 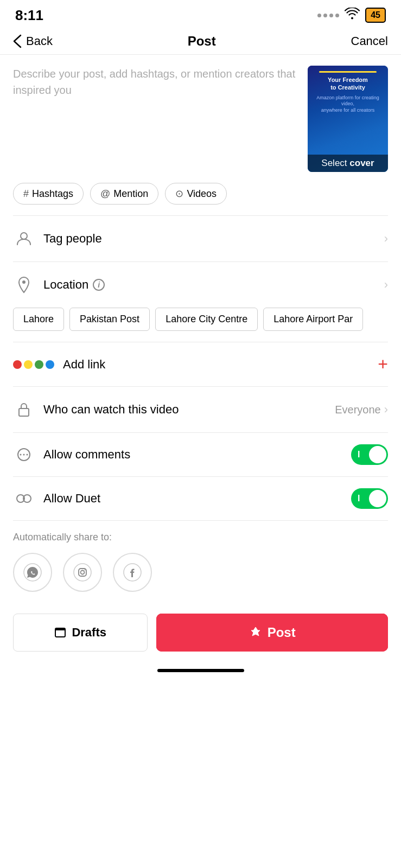 I want to click on location-chip-lahore-city-centre: Lahore City Centre, so click(x=206, y=319).